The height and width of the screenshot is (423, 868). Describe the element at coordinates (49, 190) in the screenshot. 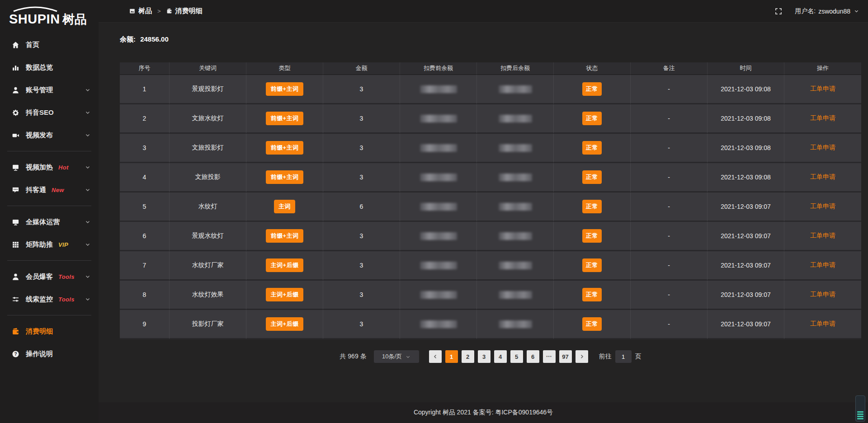

I see `sidebar-item-douketong: 抖客通 New` at that location.